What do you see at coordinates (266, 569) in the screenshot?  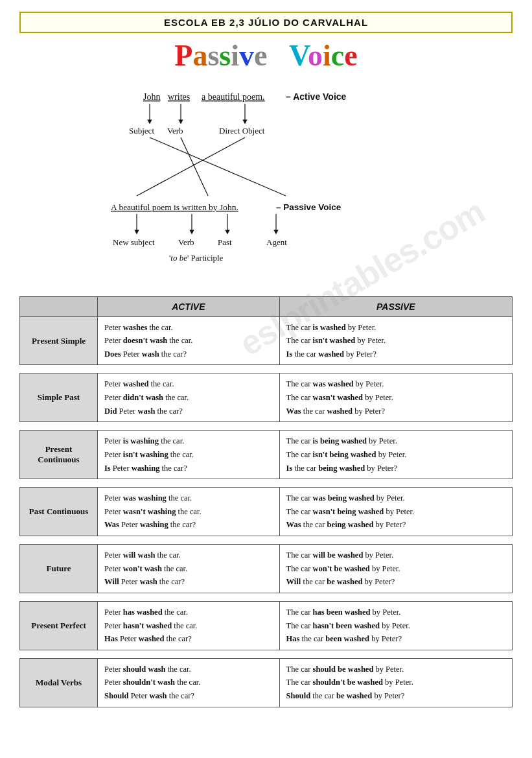 I see `table-row: FuturePeter will wash the car.Peter won'…` at bounding box center [266, 569].